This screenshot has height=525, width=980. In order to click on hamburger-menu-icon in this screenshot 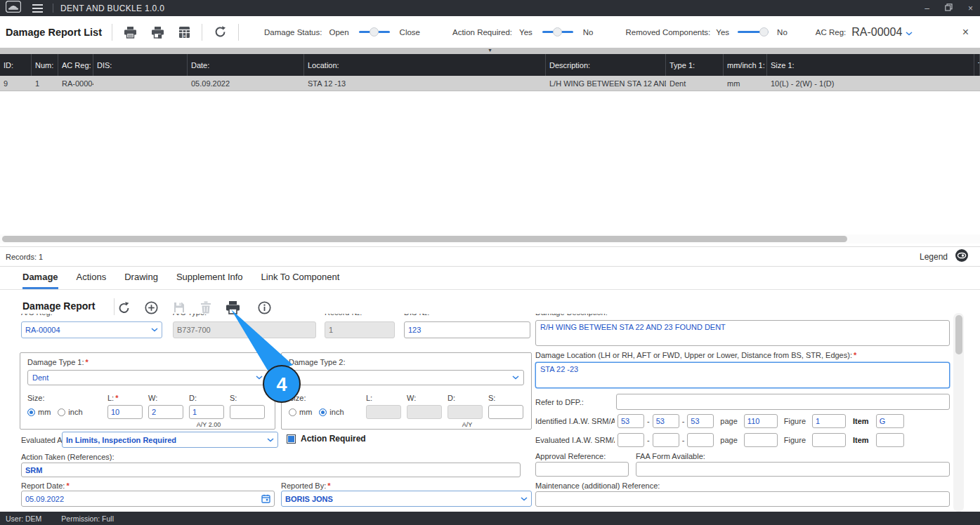, I will do `click(38, 8)`.